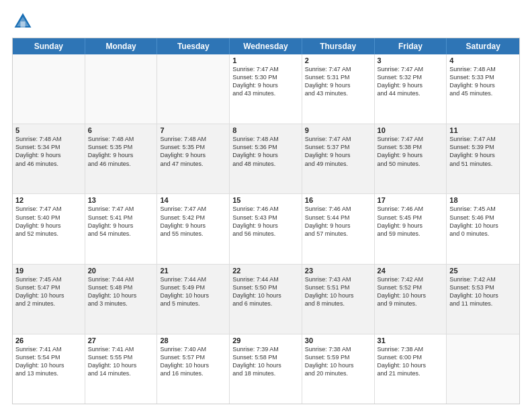 This screenshot has height=411, width=532. What do you see at coordinates (121, 130) in the screenshot?
I see `day-number-6: 6` at bounding box center [121, 130].